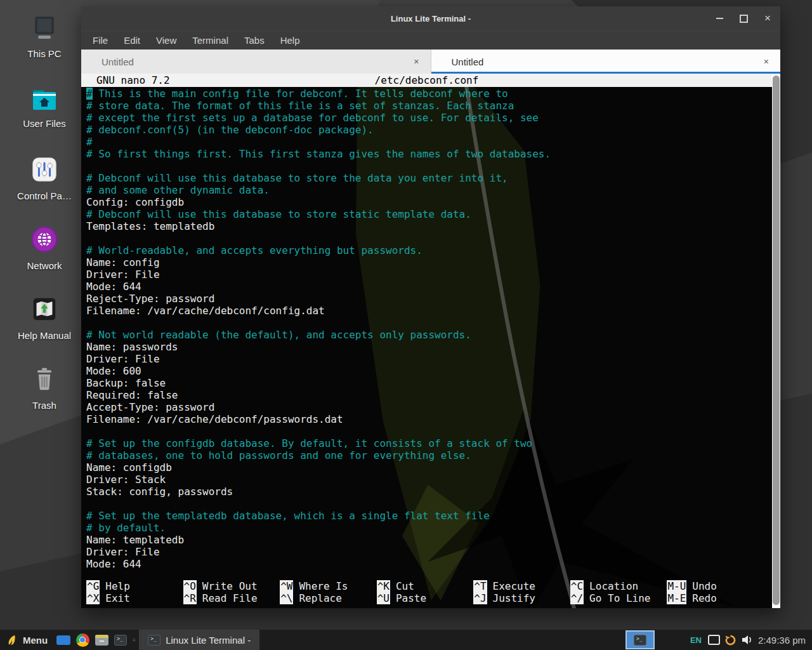 This screenshot has width=812, height=650. I want to click on desktop-icon-this-pc: This PC, so click(44, 37).